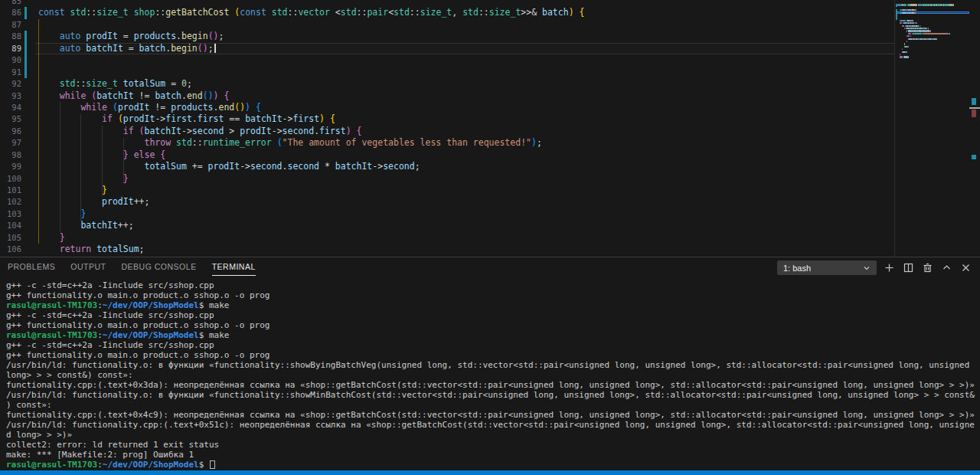 The image size is (980, 475). What do you see at coordinates (447, 72) in the screenshot?
I see `code-line: 91` at bounding box center [447, 72].